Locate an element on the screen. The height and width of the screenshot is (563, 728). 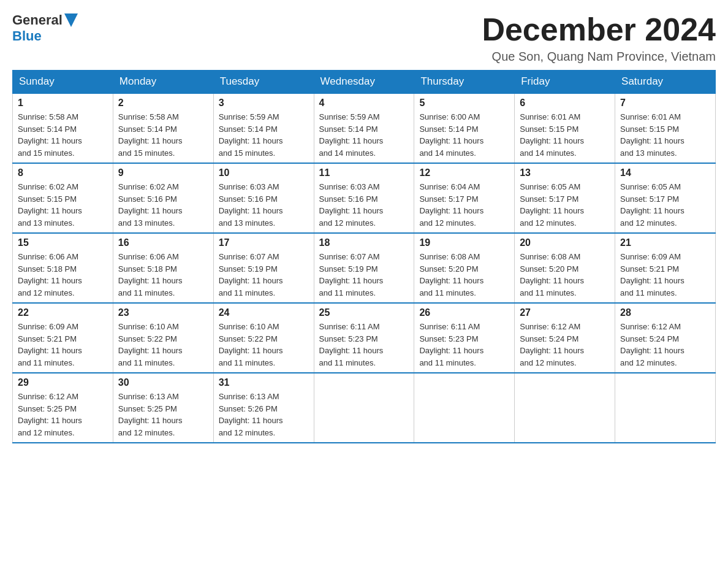
calendar-cell: 27 Sunrise: 6:12 AM Sunset: 5:24 PM Dayl… is located at coordinates (565, 338).